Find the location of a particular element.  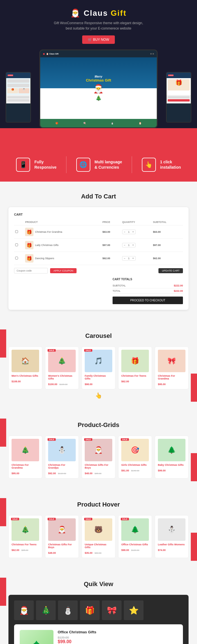

quickview-thumb: 🎅 is located at coordinates (24, 610).